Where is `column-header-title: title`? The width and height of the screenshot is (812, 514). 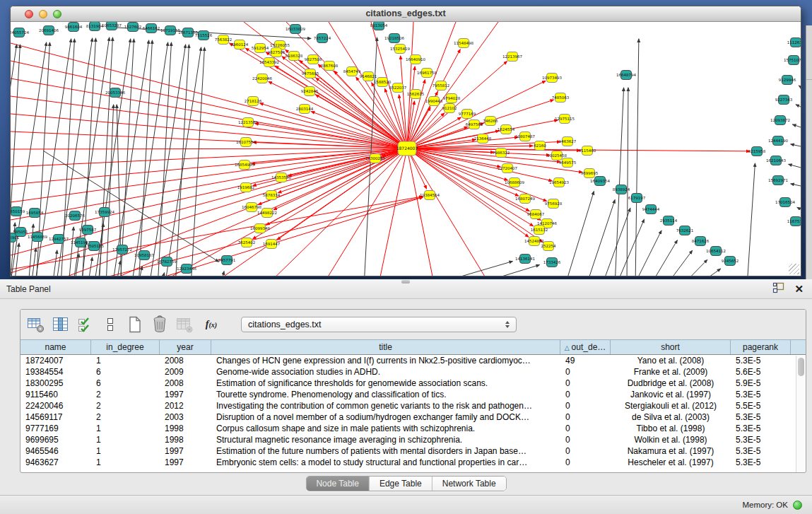 column-header-title: title is located at coordinates (386, 347).